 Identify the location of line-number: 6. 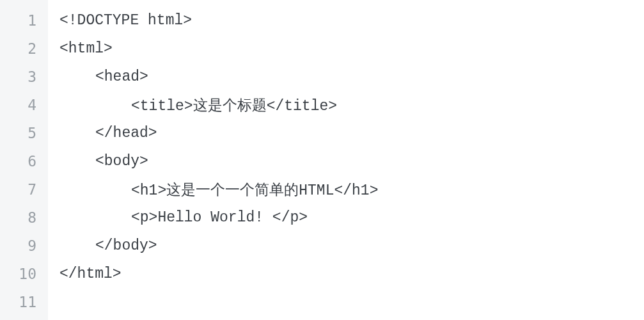
(22, 161).